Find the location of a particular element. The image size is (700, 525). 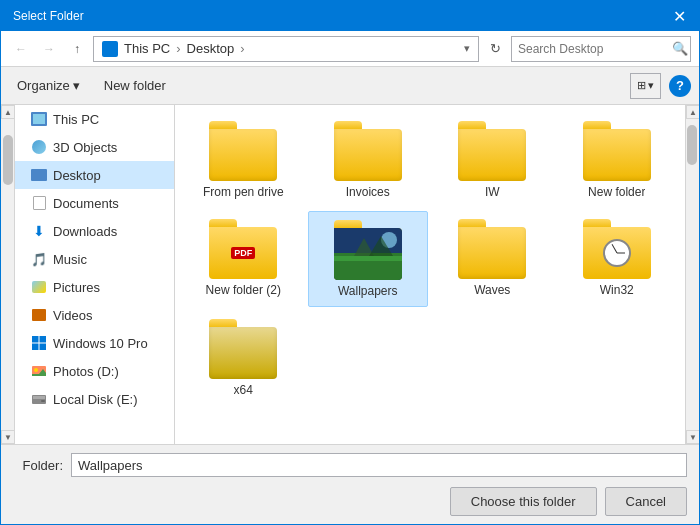

folder-from-pen-drive: From pen drive is located at coordinates (244, 160).